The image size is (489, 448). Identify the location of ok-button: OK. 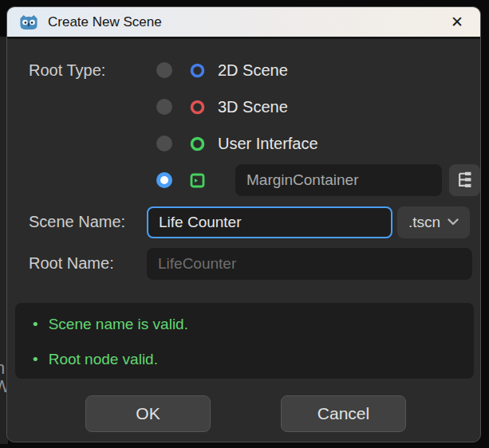
(148, 414).